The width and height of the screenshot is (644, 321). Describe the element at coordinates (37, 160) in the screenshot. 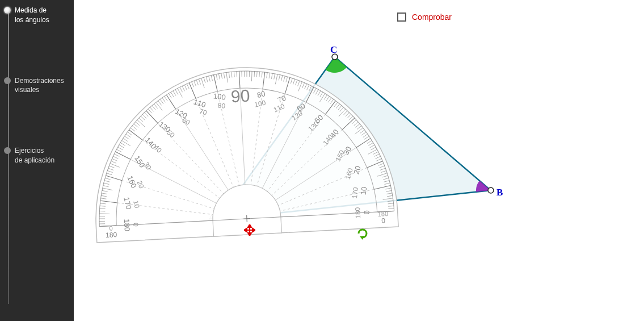

I see `sidebar: Medida de los ángulos Demostraciones vis…` at that location.